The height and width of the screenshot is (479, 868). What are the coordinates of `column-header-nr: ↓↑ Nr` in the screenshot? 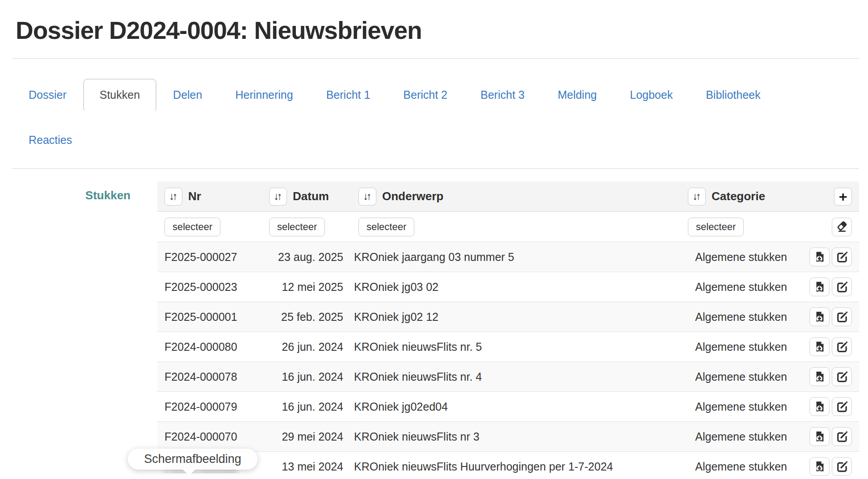 It's located at (210, 197).